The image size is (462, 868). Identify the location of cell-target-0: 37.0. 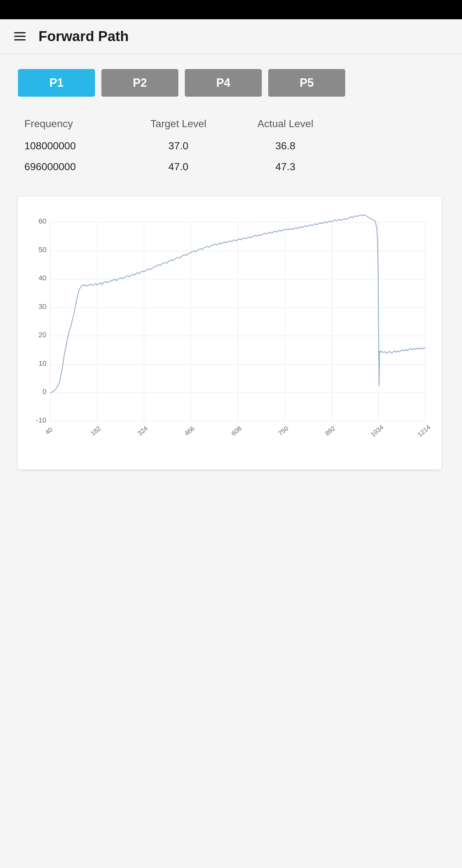
(178, 146).